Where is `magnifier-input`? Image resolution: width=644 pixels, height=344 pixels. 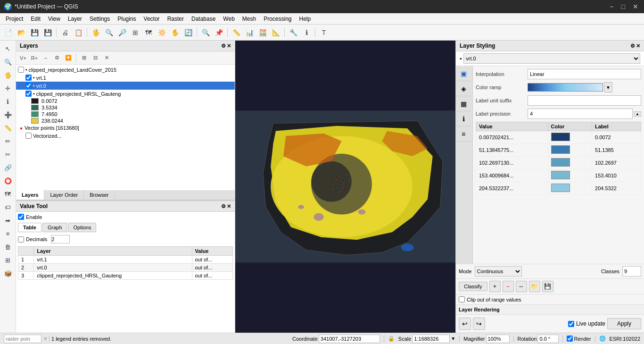 magnifier-input is located at coordinates (498, 339).